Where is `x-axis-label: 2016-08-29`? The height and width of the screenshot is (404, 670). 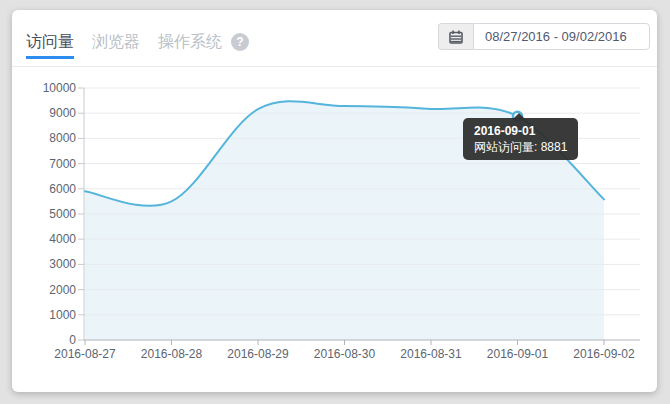 x-axis-label: 2016-08-29 is located at coordinates (258, 354).